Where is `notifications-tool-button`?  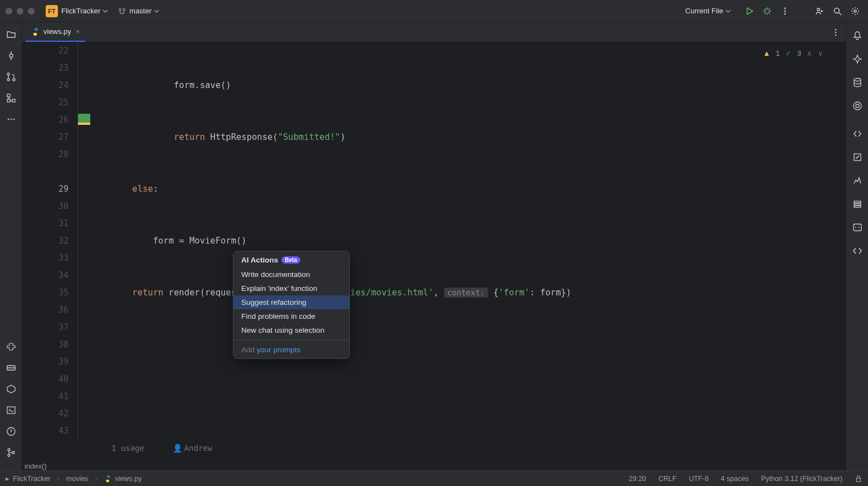
notifications-tool-button is located at coordinates (857, 36).